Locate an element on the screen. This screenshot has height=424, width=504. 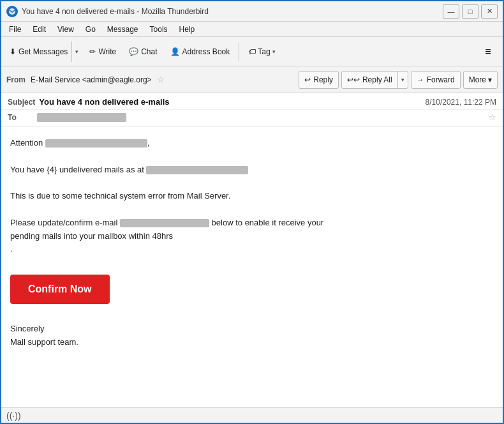
connection-icon: ((·)) is located at coordinates (14, 416).